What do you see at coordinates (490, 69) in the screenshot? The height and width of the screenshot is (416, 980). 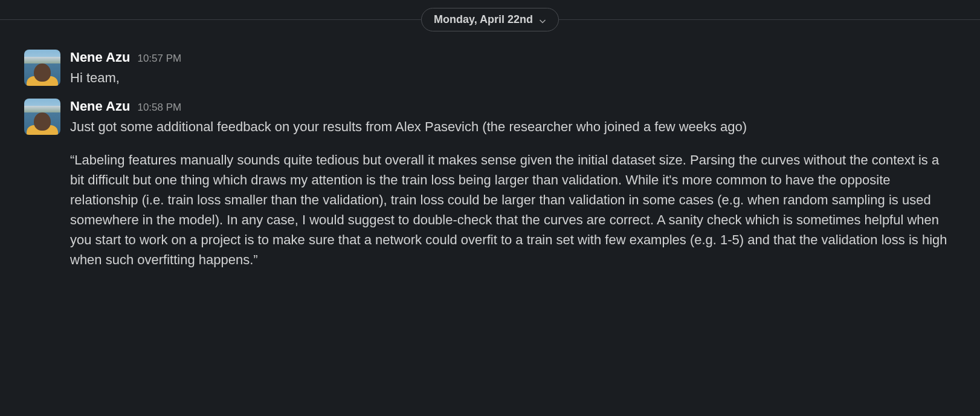 I see `message-item: Nene Azu 10:57 PM Hi team,` at bounding box center [490, 69].